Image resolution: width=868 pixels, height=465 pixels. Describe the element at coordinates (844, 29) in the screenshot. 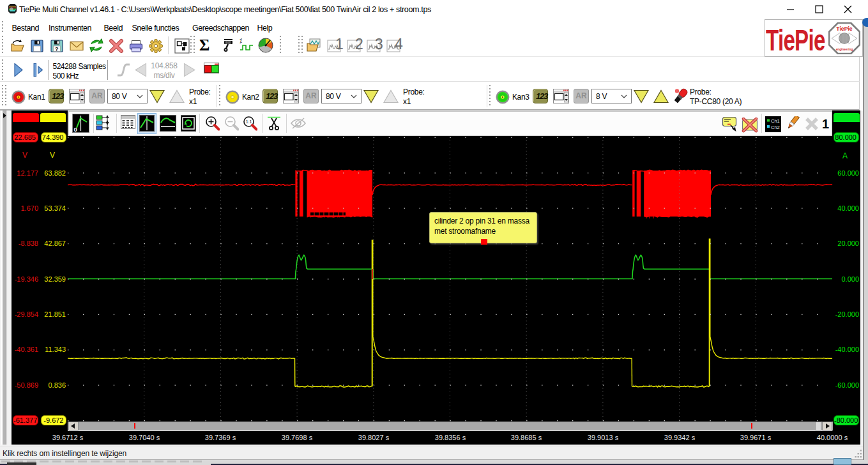

I see `svg-text: TiePie` at that location.